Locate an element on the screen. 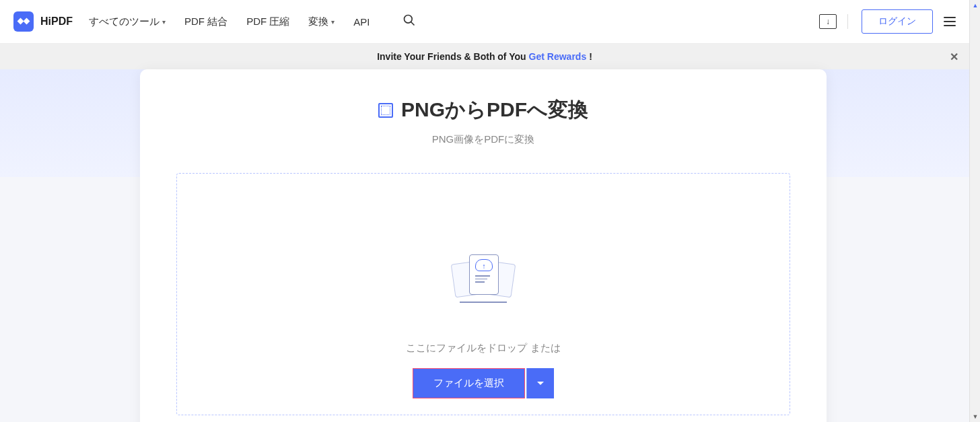  nav-label: すべてのツール is located at coordinates (124, 22).